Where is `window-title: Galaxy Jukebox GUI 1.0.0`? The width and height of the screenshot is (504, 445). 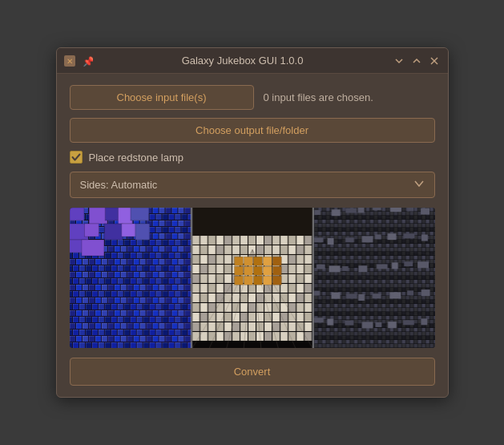
window-title: Galaxy Jukebox GUI 1.0.0 is located at coordinates (243, 61).